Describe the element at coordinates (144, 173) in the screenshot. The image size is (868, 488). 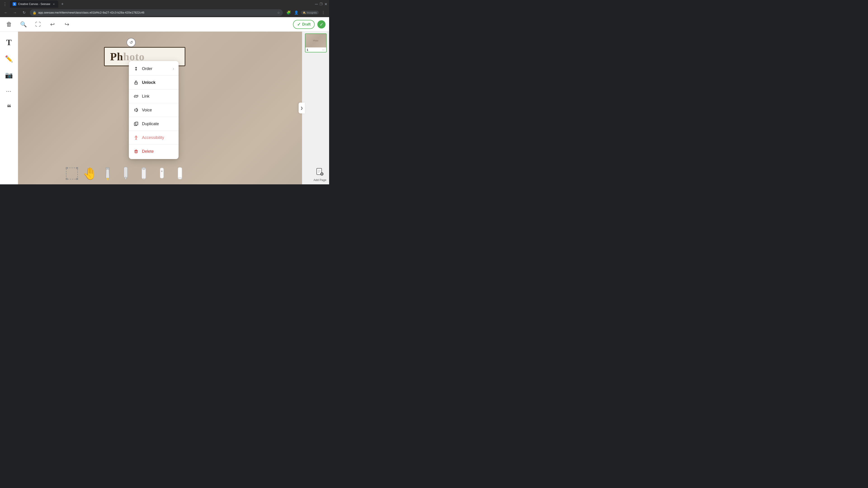
I see `eraser-tool-btn` at that location.